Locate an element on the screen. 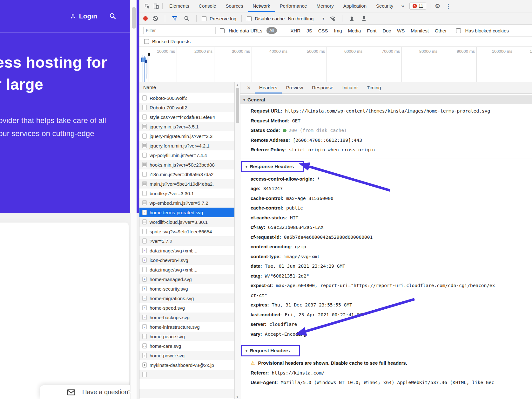 The height and width of the screenshot is (399, 532). detail-tab-timing: Timing is located at coordinates (374, 87).